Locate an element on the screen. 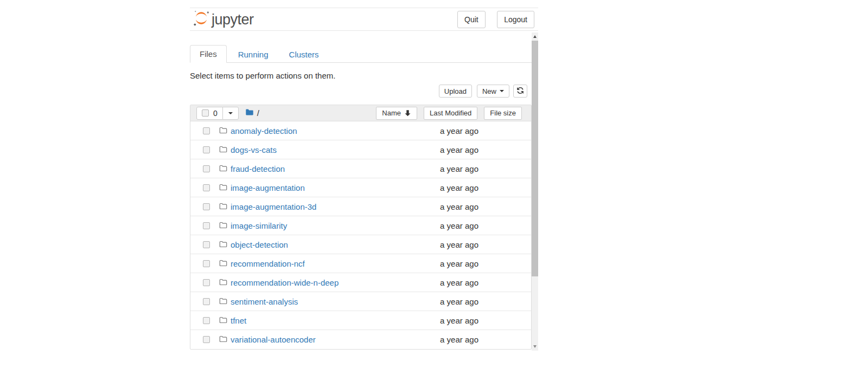 The height and width of the screenshot is (368, 868). file-row: fraud-detection a year ago is located at coordinates (361, 169).